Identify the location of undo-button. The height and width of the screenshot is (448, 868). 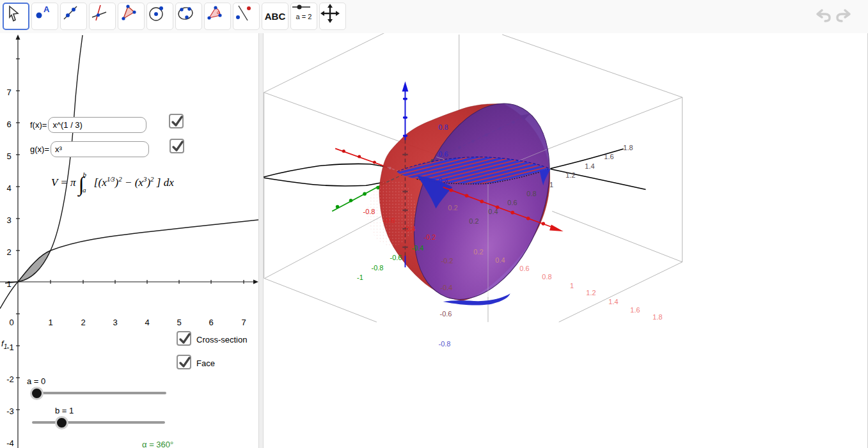
(823, 17).